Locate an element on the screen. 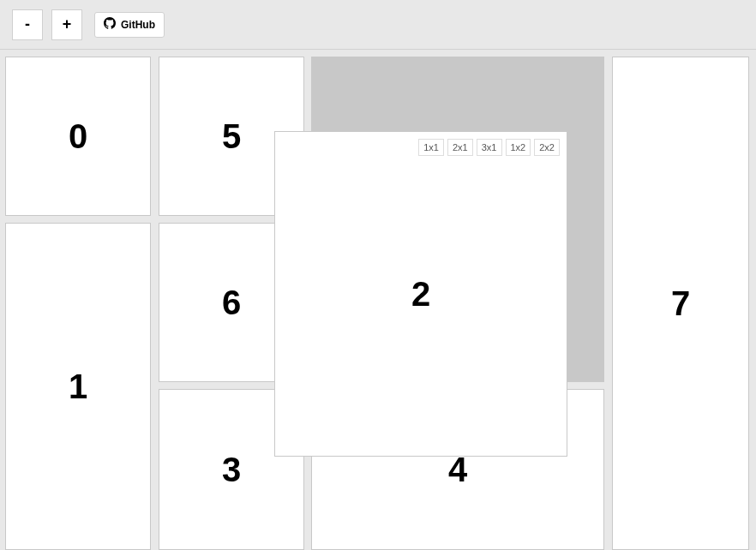  size-option-1x2: 1x2 is located at coordinates (519, 147).